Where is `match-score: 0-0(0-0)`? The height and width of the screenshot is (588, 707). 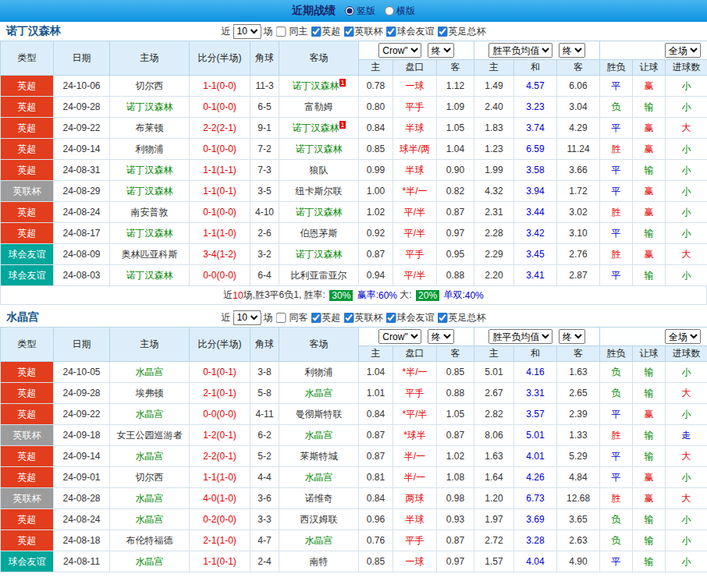 match-score: 0-0(0-0) is located at coordinates (220, 276).